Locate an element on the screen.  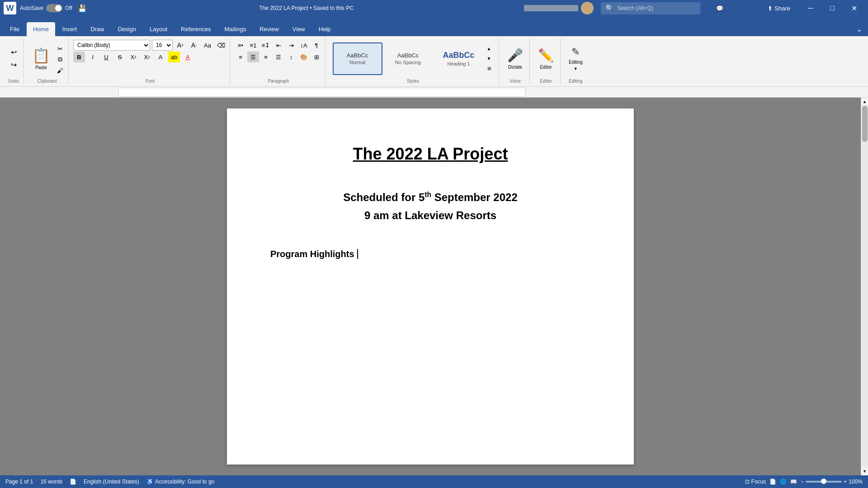
save-button: 💾 is located at coordinates (82, 8).